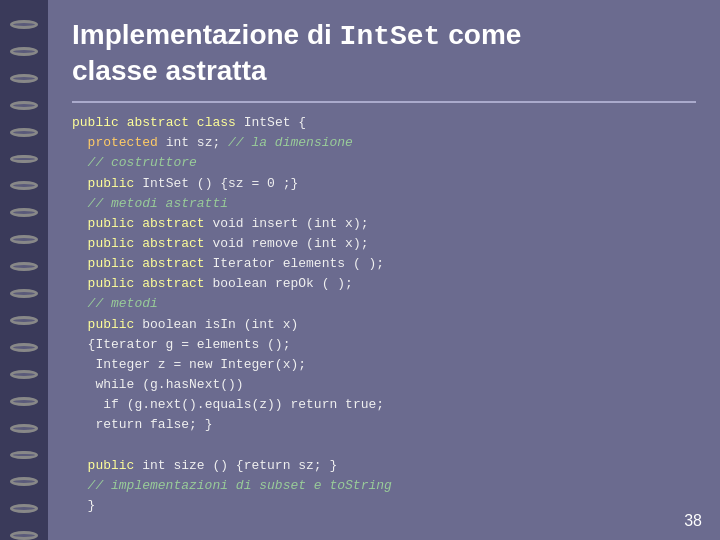 Image resolution: width=720 pixels, height=540 pixels. What do you see at coordinates (384, 325) in the screenshot?
I see `code-line-11: public boolean isIn (int x)` at bounding box center [384, 325].